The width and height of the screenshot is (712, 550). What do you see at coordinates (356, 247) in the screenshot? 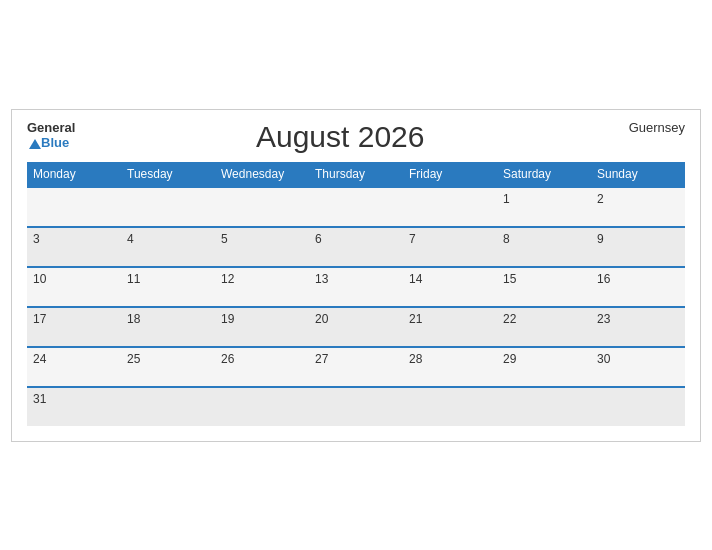
I see `calendar-day: 6` at bounding box center [356, 247].